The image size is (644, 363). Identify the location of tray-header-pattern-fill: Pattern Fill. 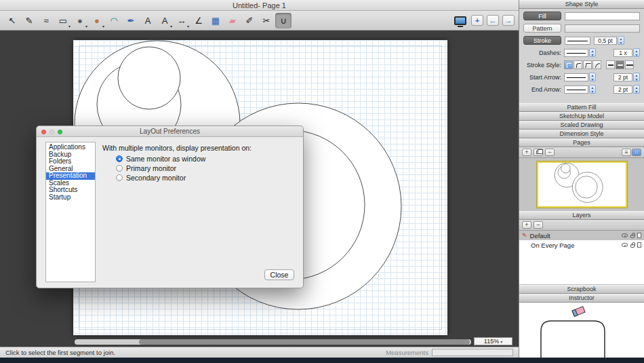
(582, 107).